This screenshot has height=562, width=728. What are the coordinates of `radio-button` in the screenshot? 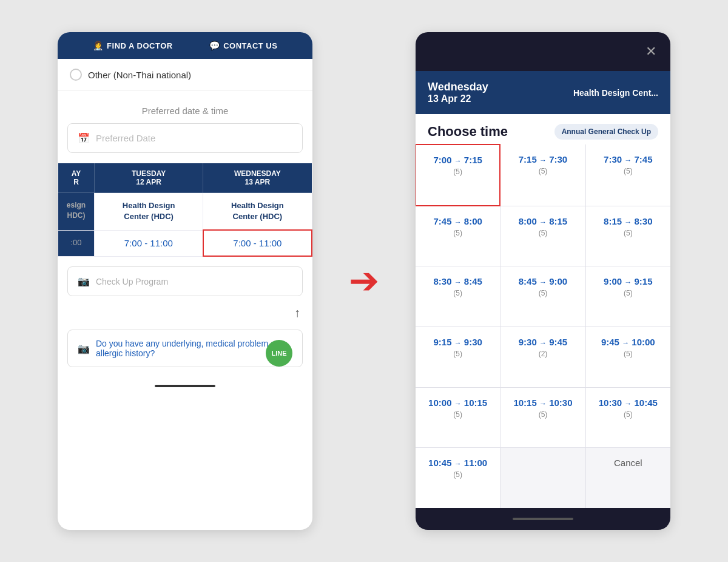 It's located at (76, 75).